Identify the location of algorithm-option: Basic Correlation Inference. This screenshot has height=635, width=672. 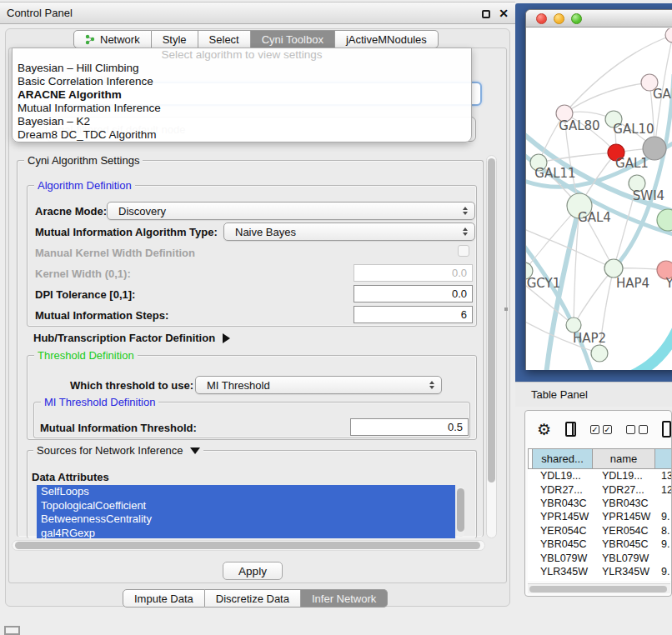
(242, 82).